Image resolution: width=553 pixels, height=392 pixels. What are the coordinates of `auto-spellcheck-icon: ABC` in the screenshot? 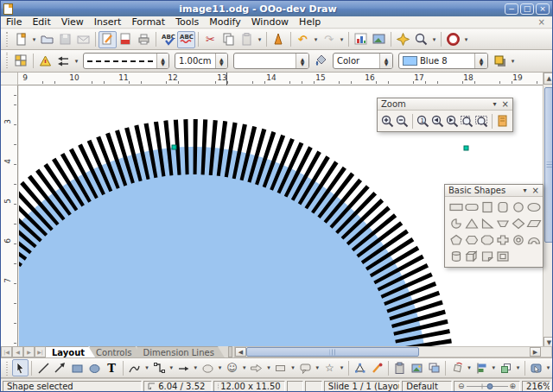 It's located at (187, 40).